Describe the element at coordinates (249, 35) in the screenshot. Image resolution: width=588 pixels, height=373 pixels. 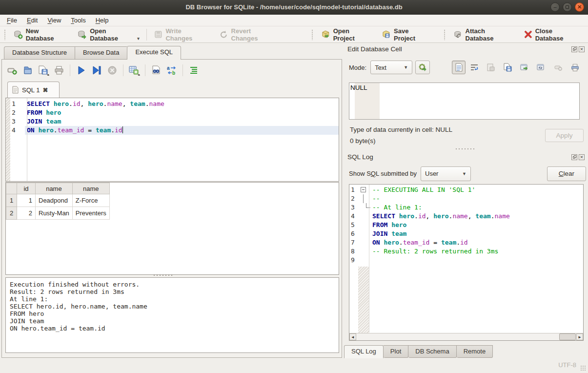
I see `revert-changes-button: Revert Changes` at that location.